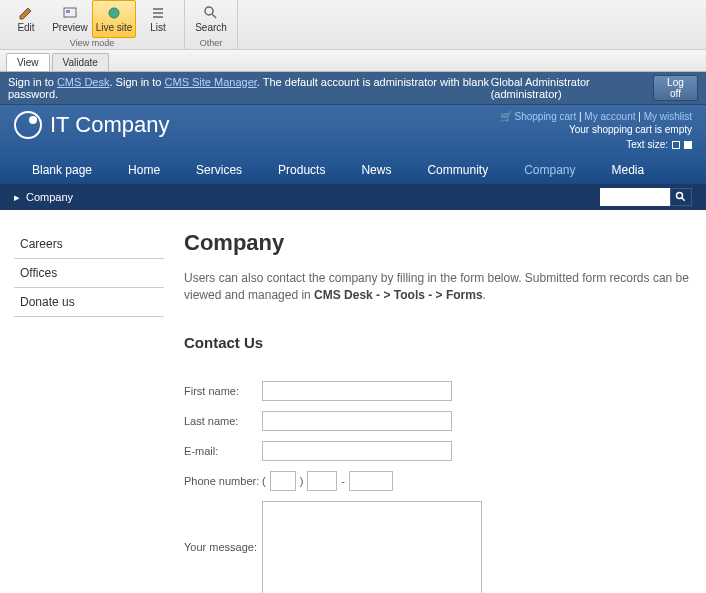  Describe the element at coordinates (50, 197) in the screenshot. I see `breadcrumb-current: Company` at that location.